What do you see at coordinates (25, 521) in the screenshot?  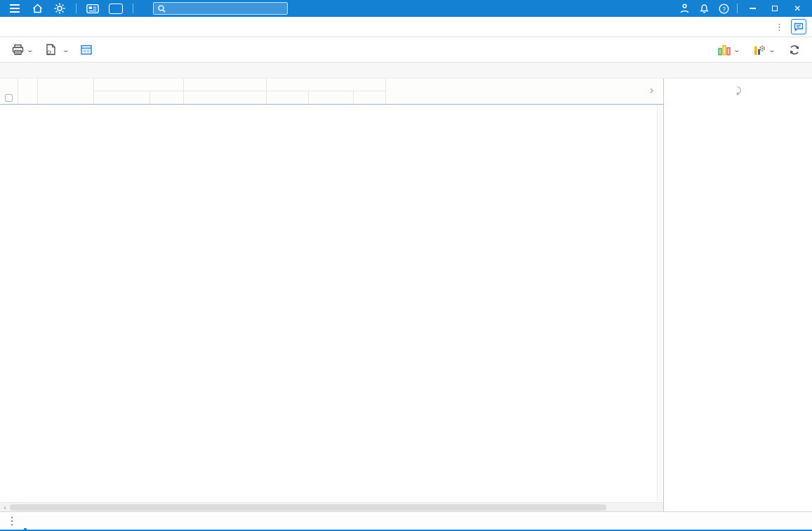 I see `bottom-tab-parametry` at bounding box center [25, 521].